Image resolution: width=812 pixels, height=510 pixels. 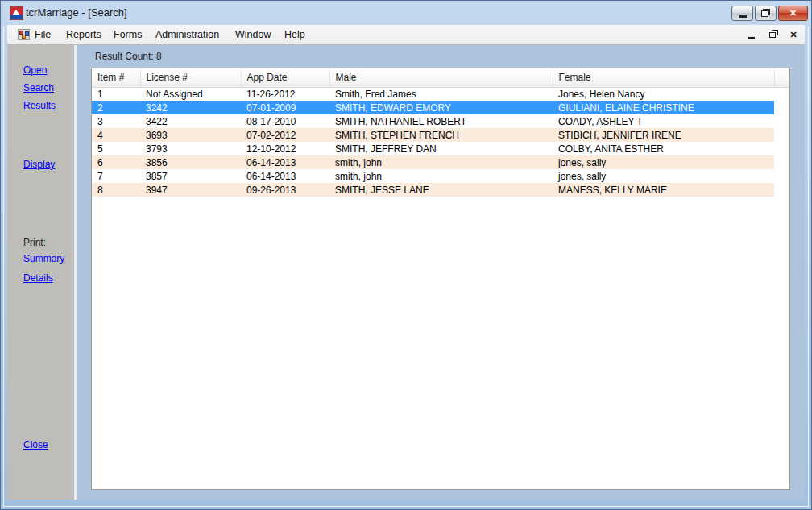 What do you see at coordinates (441, 148) in the screenshot?
I see `table-row: 5379312-10-2012SMITH, JEFFREY DANCOLBY, …` at bounding box center [441, 148].